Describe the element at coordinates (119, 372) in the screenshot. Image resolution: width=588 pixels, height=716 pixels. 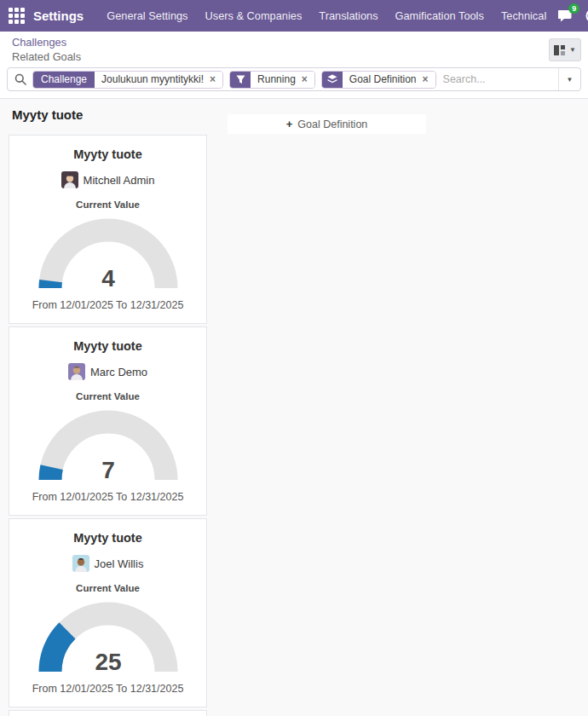
I see `goal-user-name: Marc Demo` at that location.